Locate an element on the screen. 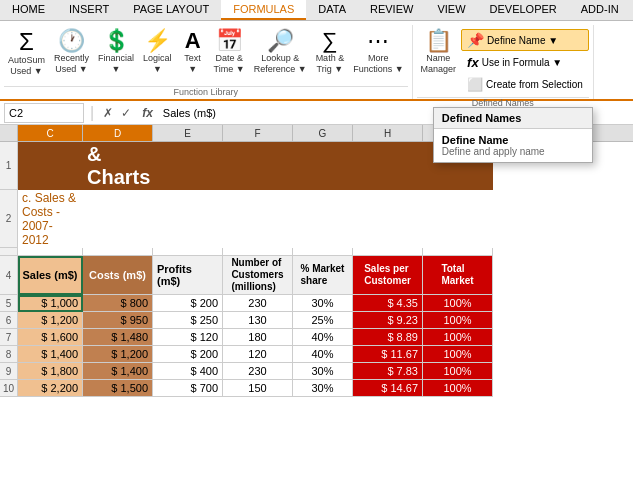  cell-i10: 100% is located at coordinates (458, 388).